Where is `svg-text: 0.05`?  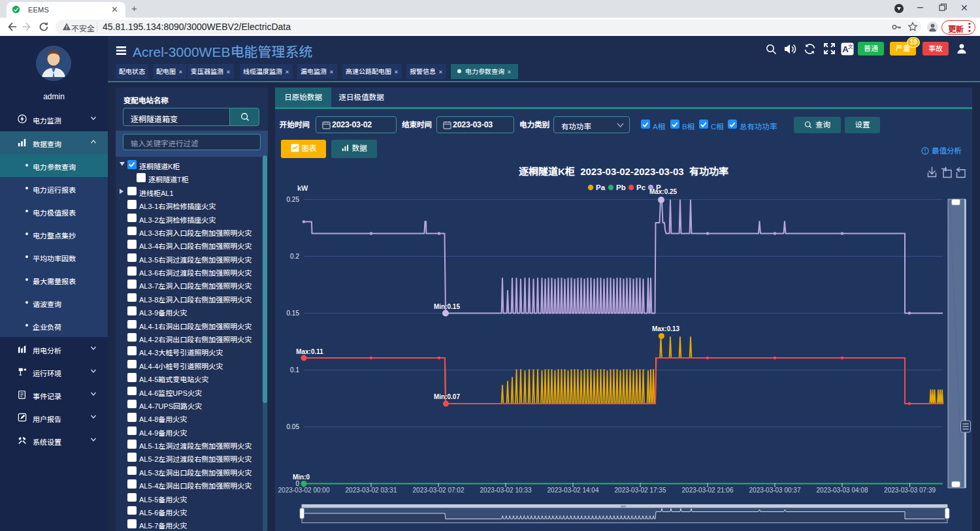
svg-text: 0.05 is located at coordinates (293, 427).